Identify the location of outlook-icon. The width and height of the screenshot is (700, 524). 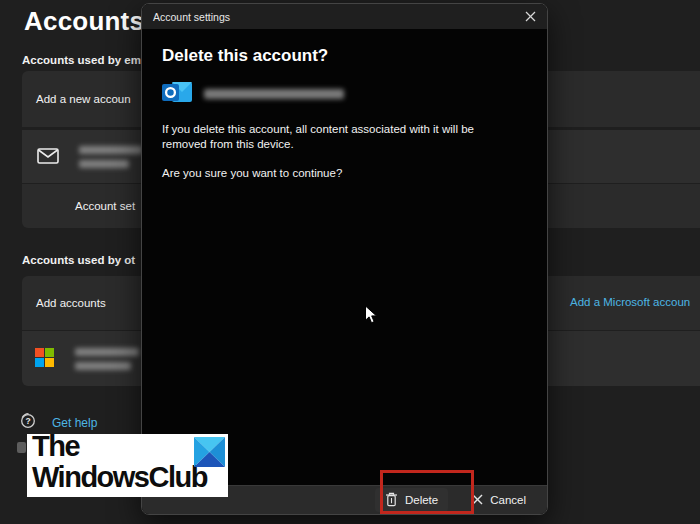
(178, 94).